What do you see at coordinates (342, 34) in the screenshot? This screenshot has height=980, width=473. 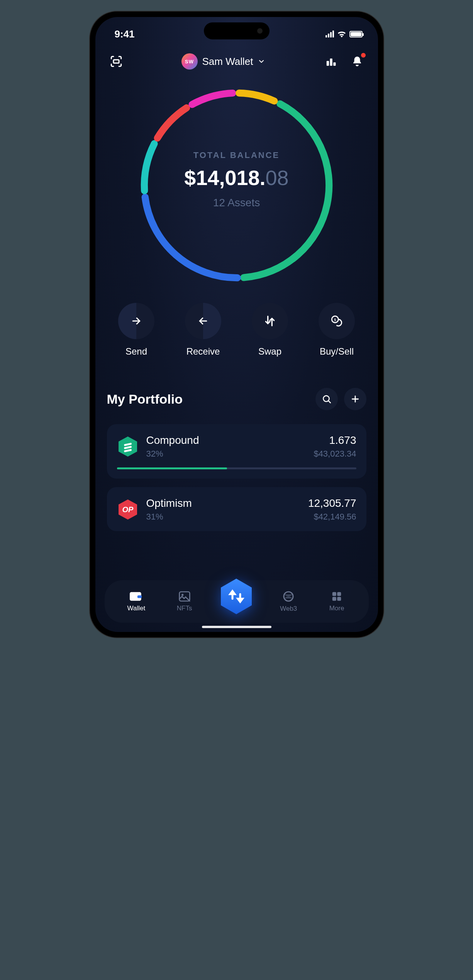 I see `wifi-icon` at bounding box center [342, 34].